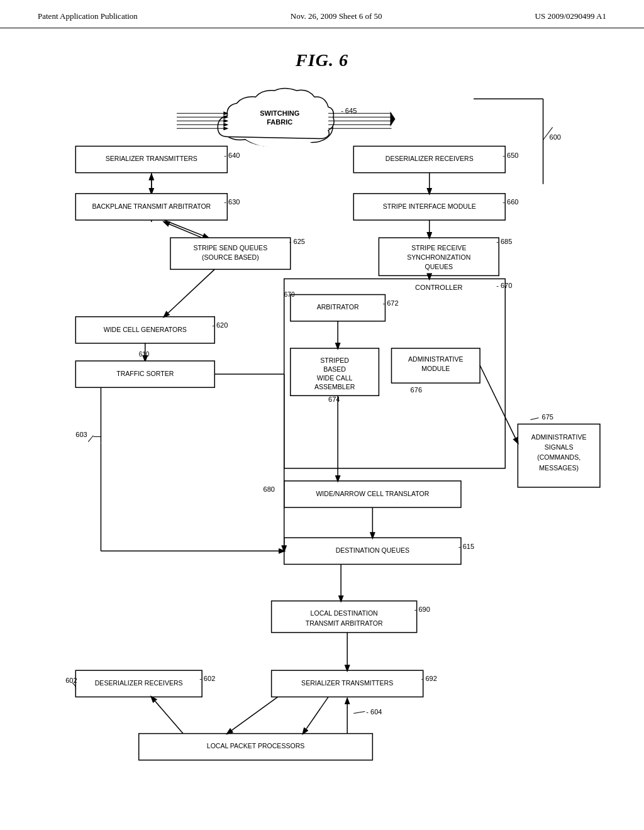 The image size is (644, 830). What do you see at coordinates (297, 241) in the screenshot?
I see `svg-text: - 625` at bounding box center [297, 241].